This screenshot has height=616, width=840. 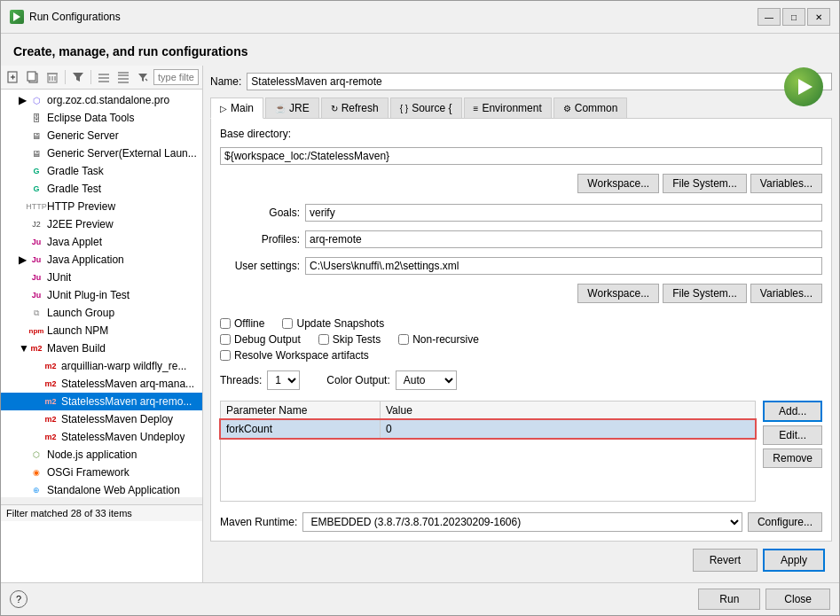 What do you see at coordinates (334, 324) in the screenshot?
I see `update-snapshots-checkbox-item: Update Snapshots` at bounding box center [334, 324].